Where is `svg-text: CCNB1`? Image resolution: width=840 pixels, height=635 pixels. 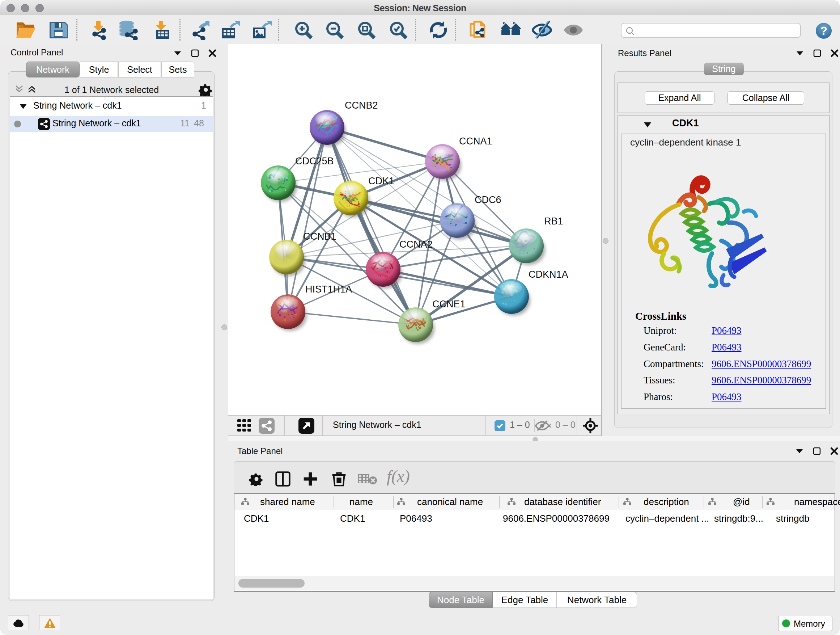 svg-text: CCNB1 is located at coordinates (320, 236).